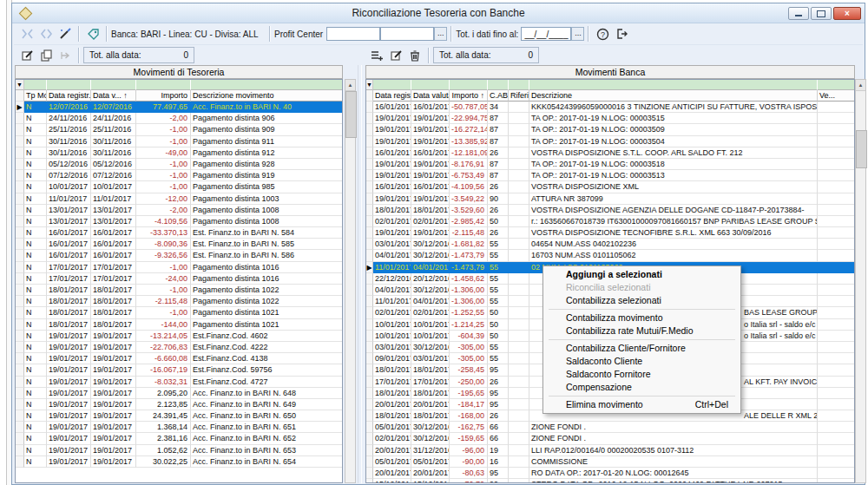 This screenshot has width=868, height=485. I want to click on column-header: Ve..., so click(837, 95).